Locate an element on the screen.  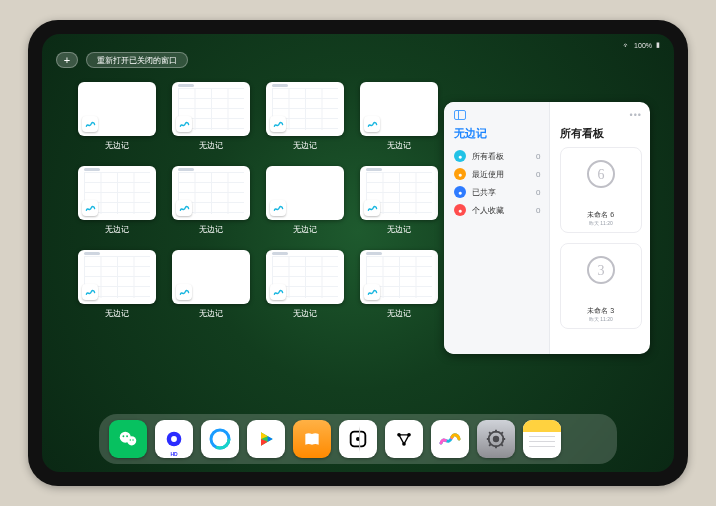
dice-app-icon is located at coordinates (358, 439).